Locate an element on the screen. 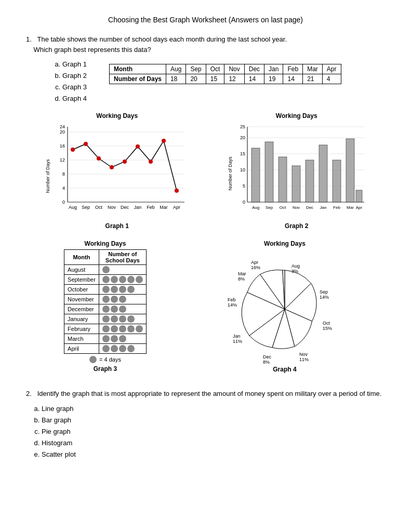 Image resolution: width=411 pixels, height=532 pixels. picto-row-feb: February is located at coordinates (105, 329).